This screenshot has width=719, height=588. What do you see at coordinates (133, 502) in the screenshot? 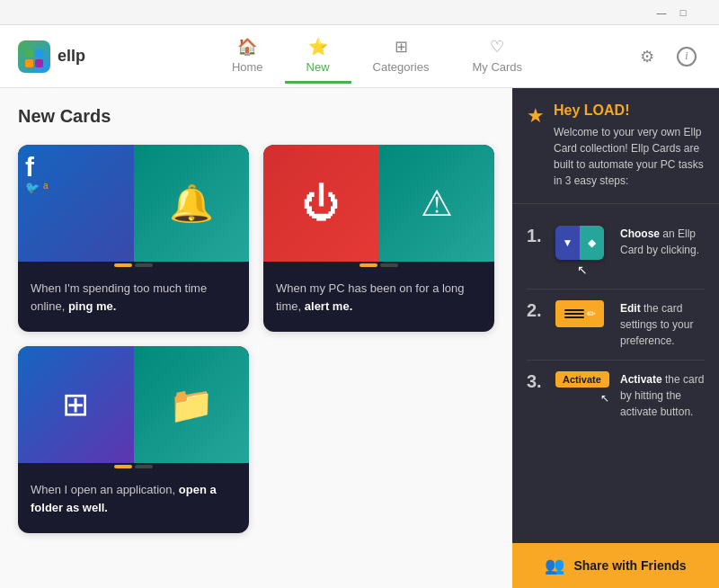
I see `card-3-bottom: When I open an application, open a folde…` at bounding box center [133, 502].